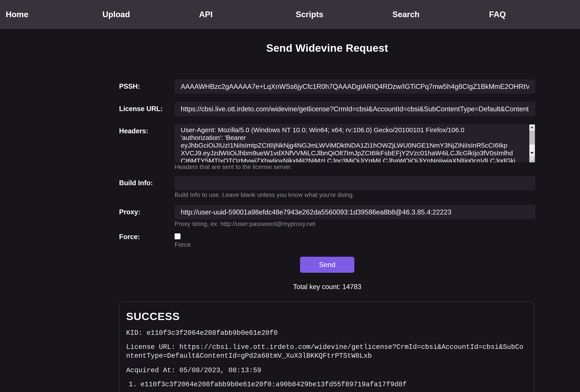 This screenshot has width=580, height=392. I want to click on pssh-label: PSSH:, so click(147, 85).